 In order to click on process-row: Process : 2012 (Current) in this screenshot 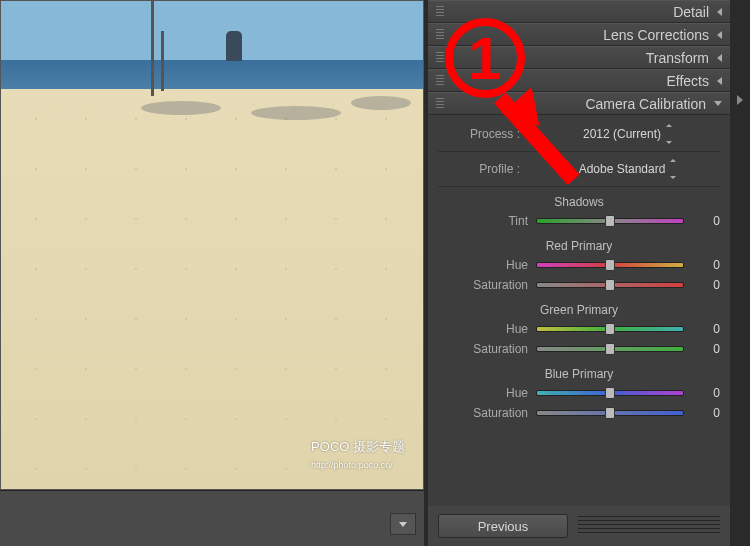, I will do `click(579, 134)`.